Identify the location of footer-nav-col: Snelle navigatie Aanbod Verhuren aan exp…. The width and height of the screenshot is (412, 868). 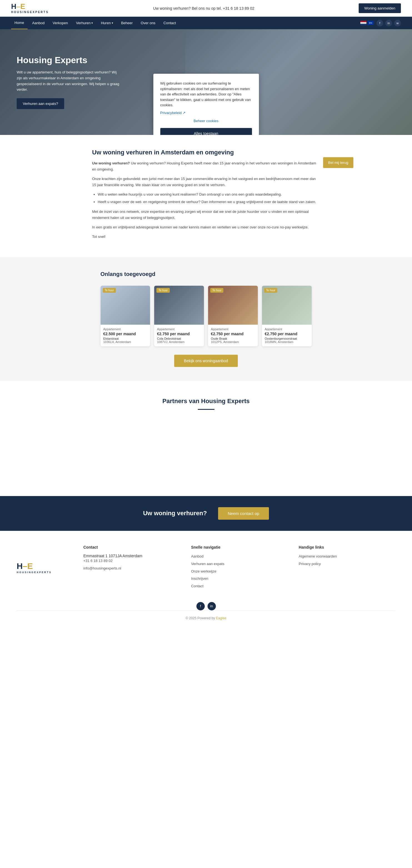
(240, 568).